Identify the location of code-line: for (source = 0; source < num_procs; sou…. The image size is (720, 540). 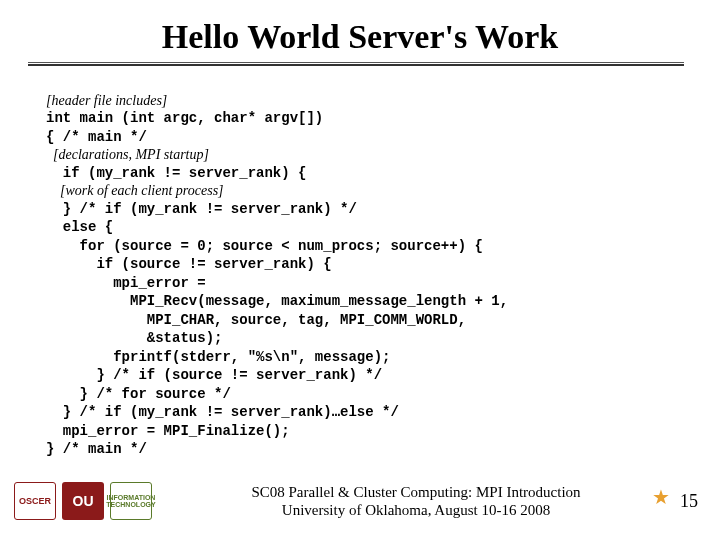
(264, 246).